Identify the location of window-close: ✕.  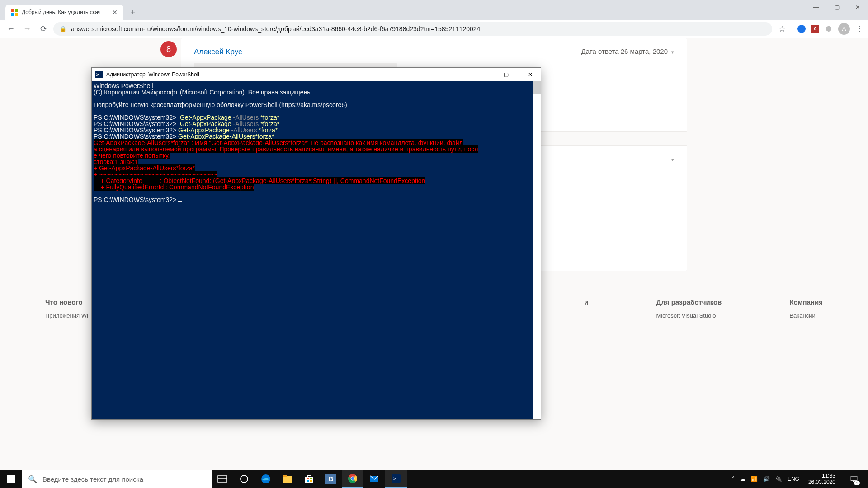
(858, 7).